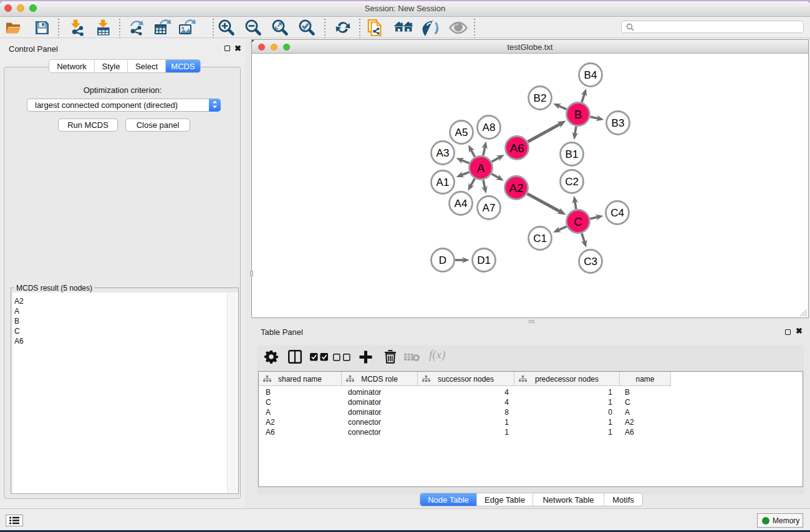 This screenshot has width=810, height=532. I want to click on svg-text: D, so click(443, 261).